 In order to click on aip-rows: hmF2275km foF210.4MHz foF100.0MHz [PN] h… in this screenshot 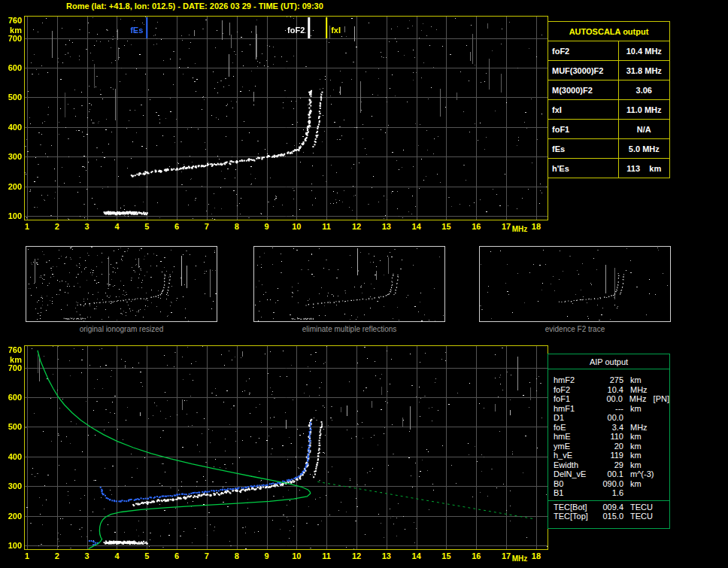, I will do `click(609, 433)`.